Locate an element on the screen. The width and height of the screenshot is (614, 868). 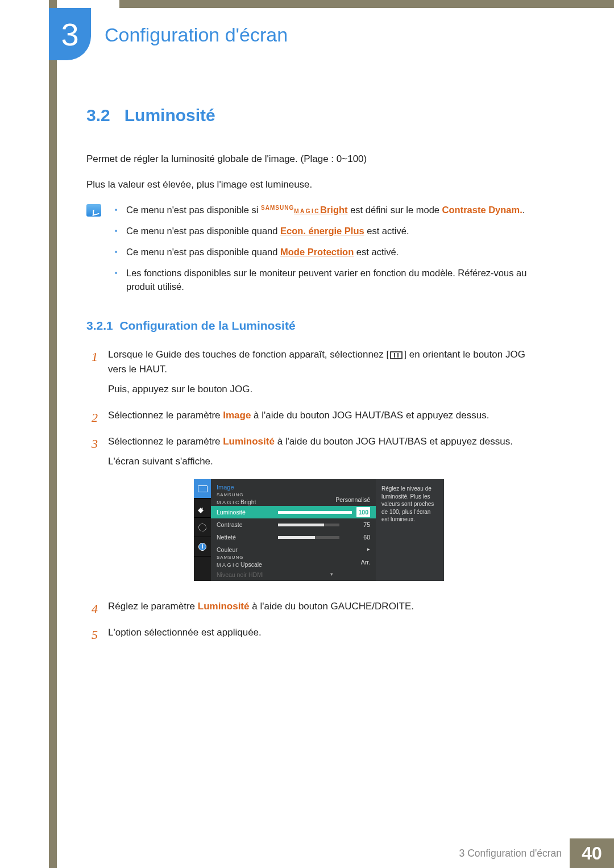
arrows-icon is located at coordinates (202, 508).